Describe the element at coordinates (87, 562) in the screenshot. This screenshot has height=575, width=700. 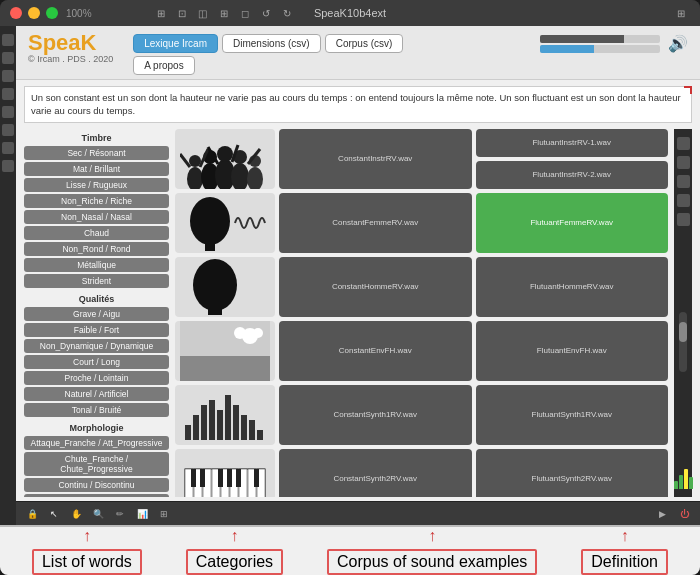
I see `list-of-words-label: List of words` at that location.